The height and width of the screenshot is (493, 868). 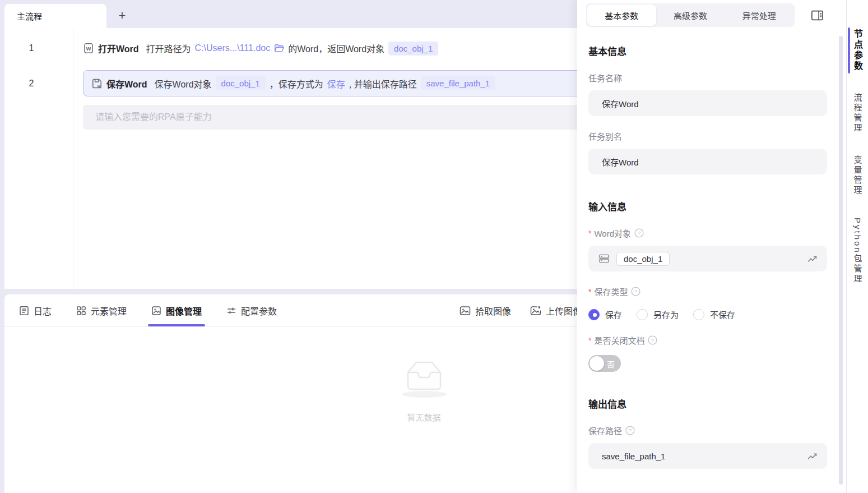 I want to click on capture-image-button: 拾取图像, so click(x=485, y=311).